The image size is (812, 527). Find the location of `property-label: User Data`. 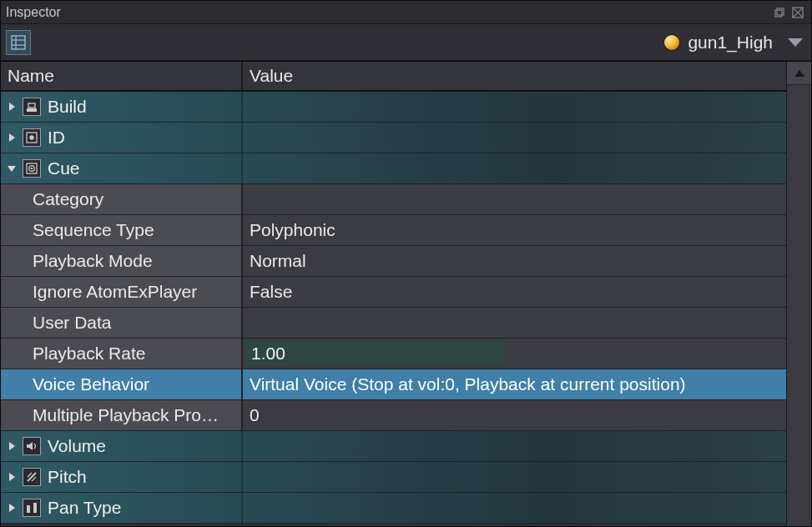

property-label: User Data is located at coordinates (72, 323).